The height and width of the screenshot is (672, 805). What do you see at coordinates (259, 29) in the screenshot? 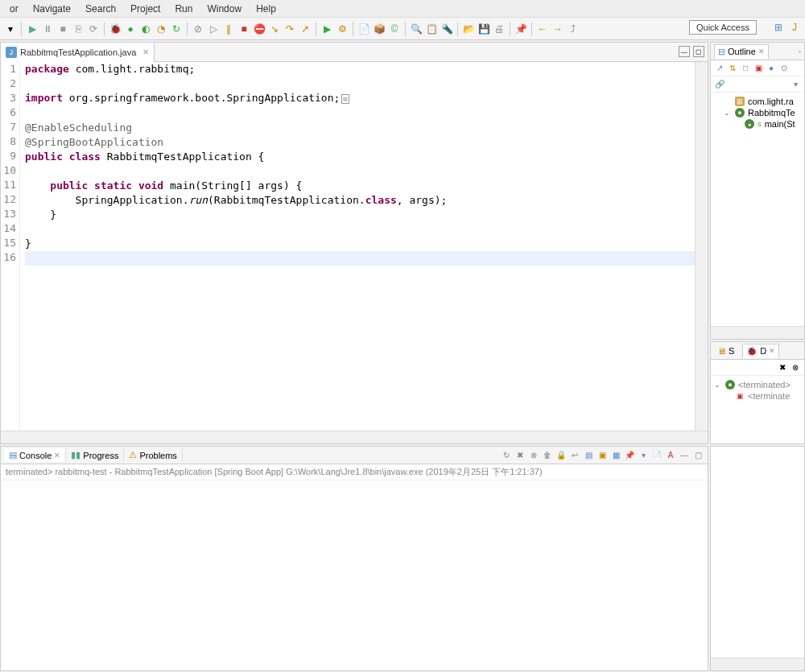
I see `disconnect-icon: ⛔` at bounding box center [259, 29].